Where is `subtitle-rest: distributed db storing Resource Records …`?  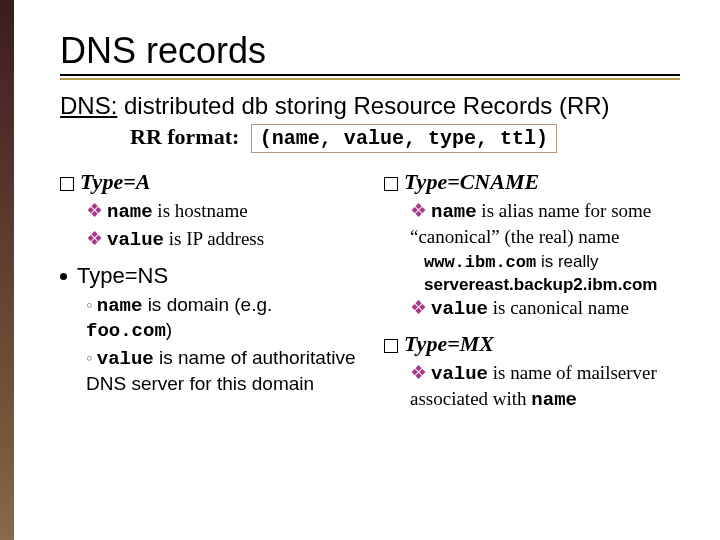 subtitle-rest: distributed db storing Resource Records … is located at coordinates (363, 106).